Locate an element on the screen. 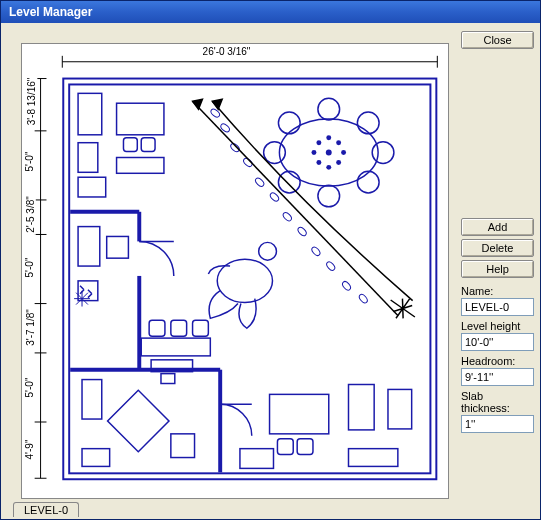 The width and height of the screenshot is (541, 520). spacer is located at coordinates (498, 135).